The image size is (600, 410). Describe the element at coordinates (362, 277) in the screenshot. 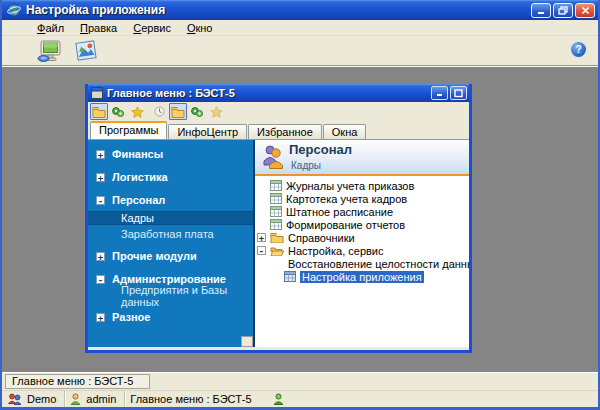

I see `list-item-label: Настройка приложения` at that location.